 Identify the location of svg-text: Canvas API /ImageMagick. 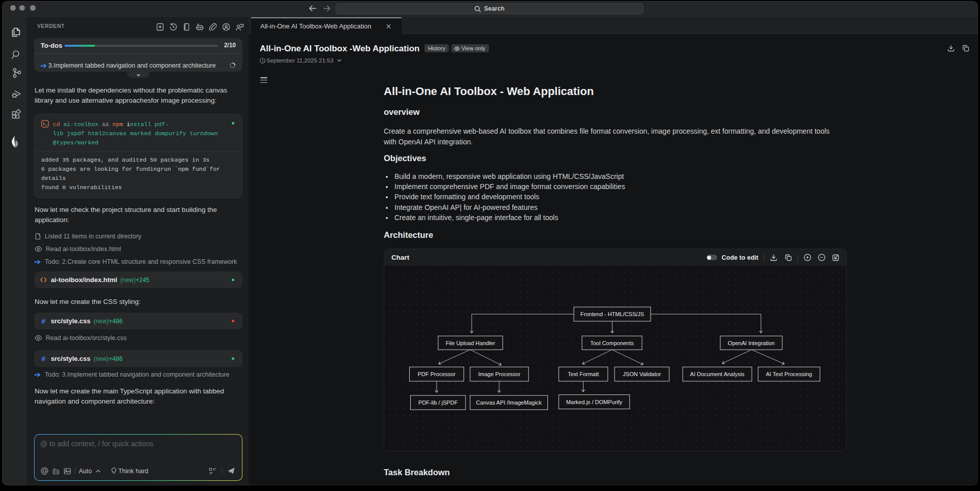
(509, 403).